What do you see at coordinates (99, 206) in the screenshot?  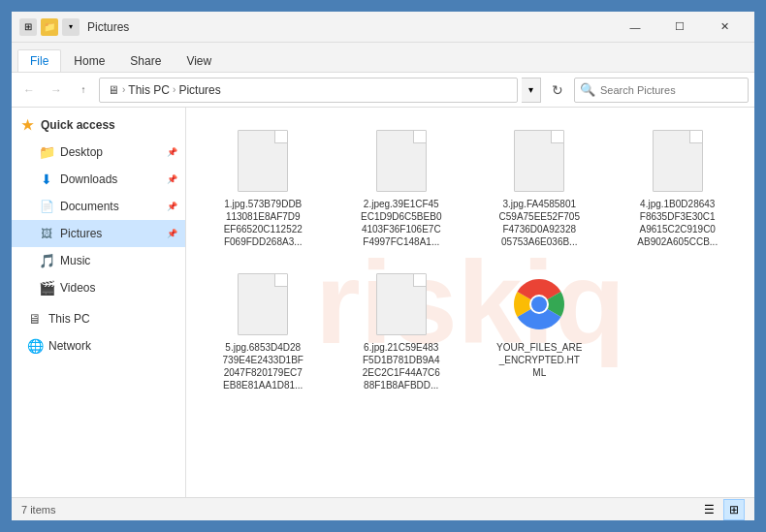 I see `sidebar-item-documents: 📄 Documents 📌` at bounding box center [99, 206].